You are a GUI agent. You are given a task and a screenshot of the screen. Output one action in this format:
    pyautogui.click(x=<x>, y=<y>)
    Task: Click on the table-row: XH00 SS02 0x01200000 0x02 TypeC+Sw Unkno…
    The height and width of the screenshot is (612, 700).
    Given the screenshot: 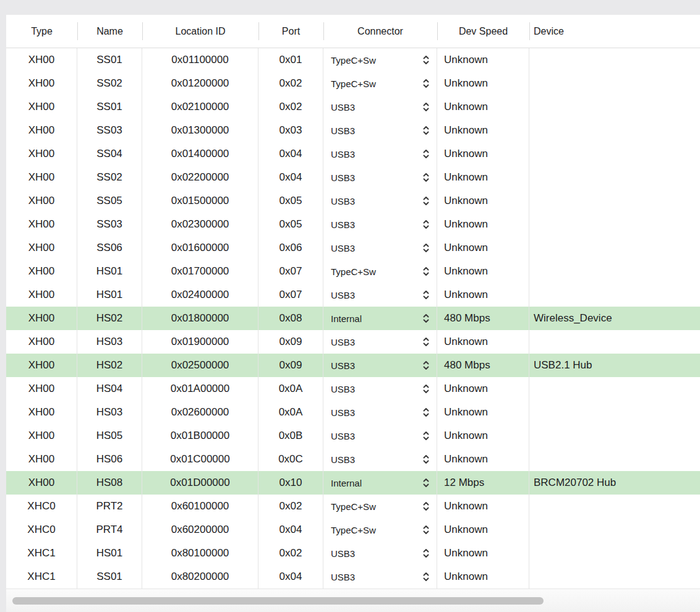 What is the action you would take?
    pyautogui.click(x=353, y=83)
    